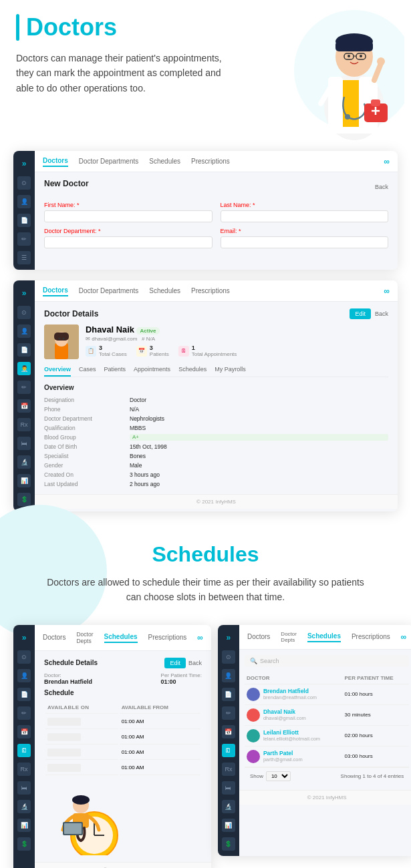 The height and width of the screenshot is (868, 411). What do you see at coordinates (128, 242) in the screenshot?
I see `dept-input` at bounding box center [128, 242].